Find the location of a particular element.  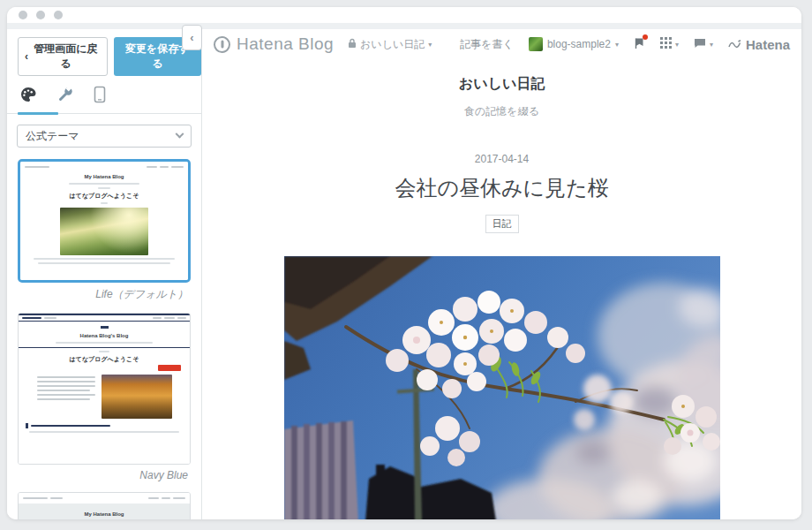

chevron-down-icon is located at coordinates (180, 133).